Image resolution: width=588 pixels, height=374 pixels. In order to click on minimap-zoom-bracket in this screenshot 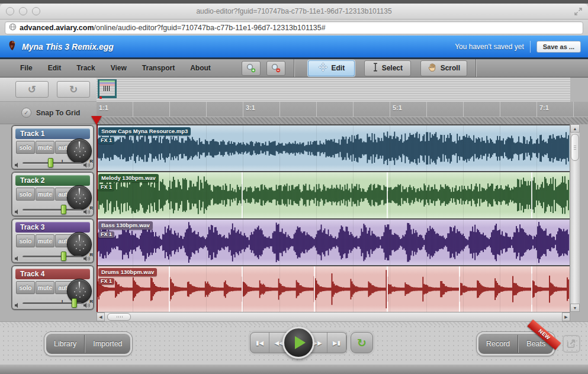, I will do `click(107, 89)`.